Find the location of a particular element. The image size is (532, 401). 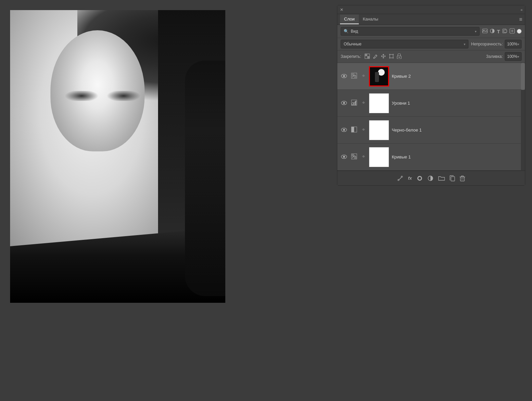

fill-value-text: 100% is located at coordinates (512, 57).